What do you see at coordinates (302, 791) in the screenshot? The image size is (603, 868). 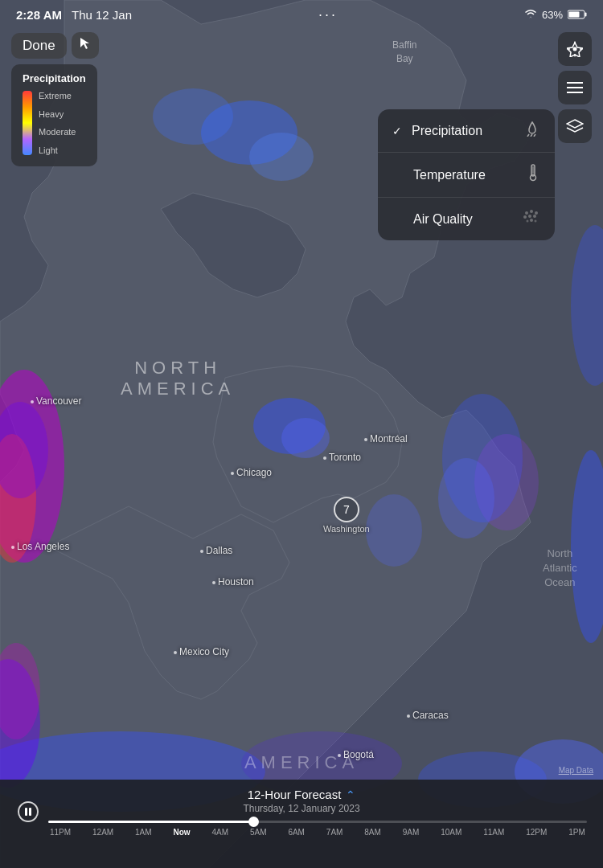 I see `forecast-header: 12-Hour Forecast ⌃` at bounding box center [302, 791].